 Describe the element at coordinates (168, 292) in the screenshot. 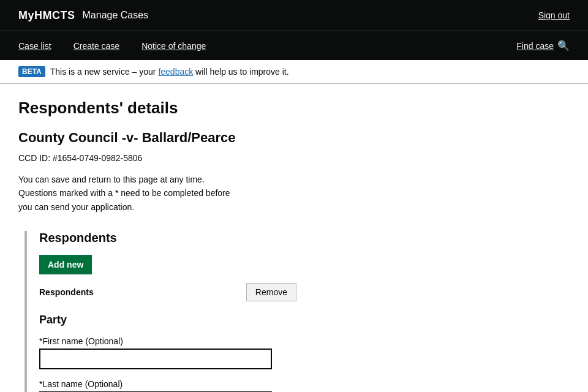

I see `respondents-row: Respondents Remove` at that location.